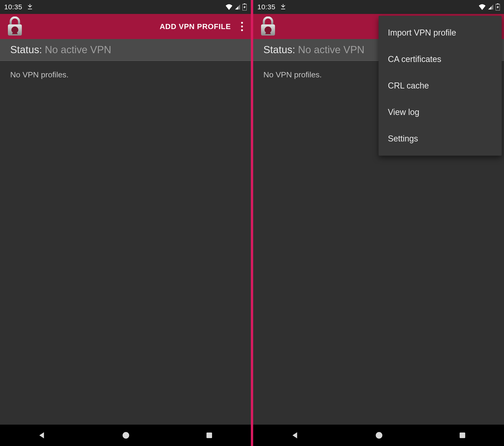 The height and width of the screenshot is (446, 504). I want to click on vpn-status-row: Status: No active VPN, so click(125, 50).